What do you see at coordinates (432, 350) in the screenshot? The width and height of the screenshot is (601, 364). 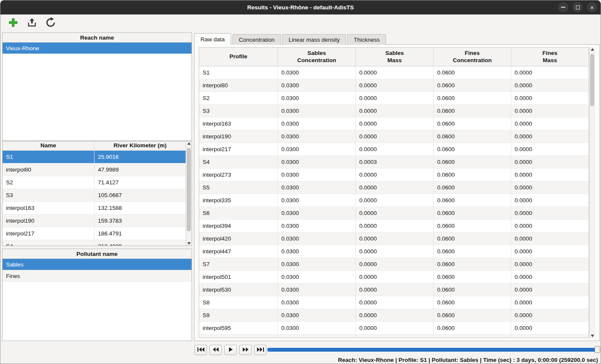 I see `time-slider` at bounding box center [432, 350].